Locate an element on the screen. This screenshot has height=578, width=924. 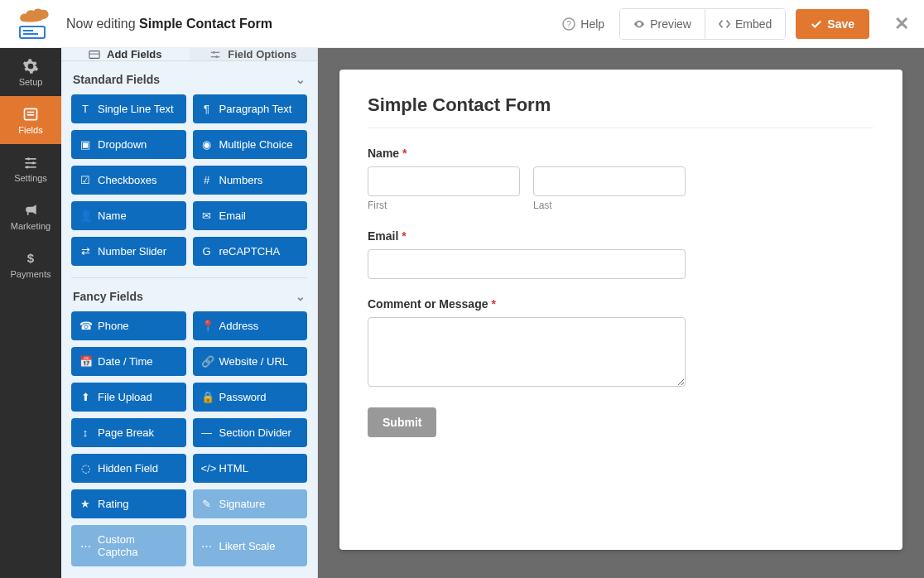
field-label: Address is located at coordinates (239, 326).